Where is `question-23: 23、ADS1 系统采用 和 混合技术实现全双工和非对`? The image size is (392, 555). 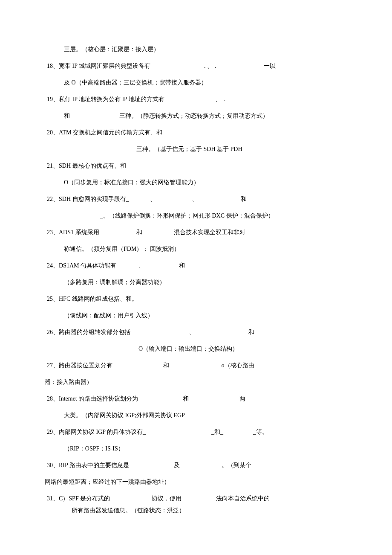 question-23: 23、ADS1 系统采用 和 混合技术实现全双工和非对 is located at coordinates (196, 232).